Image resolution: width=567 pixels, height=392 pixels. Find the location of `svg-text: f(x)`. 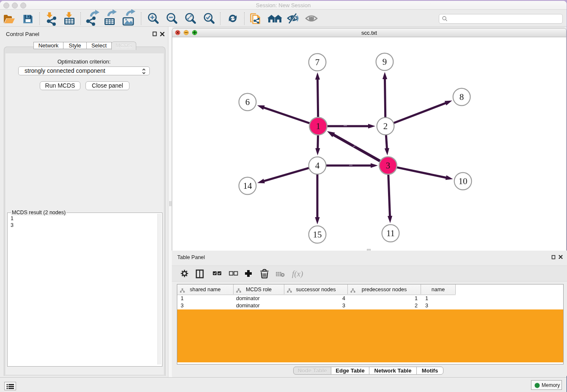

svg-text: f(x) is located at coordinates (297, 274).